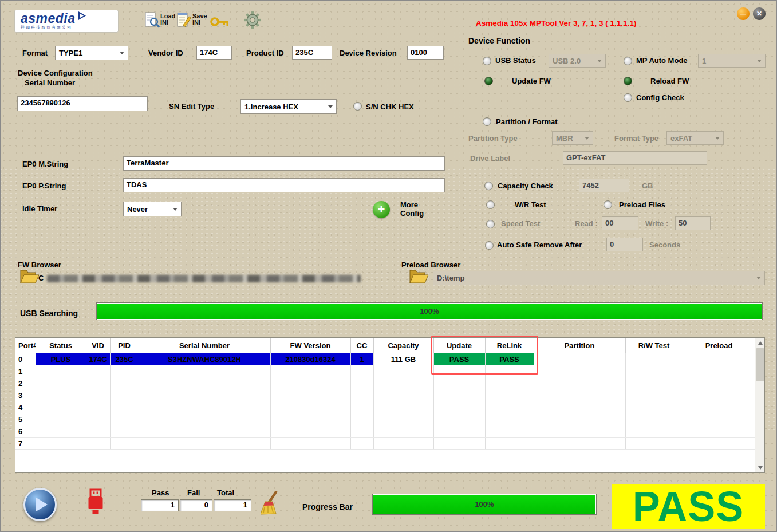  What do you see at coordinates (599, 278) in the screenshot?
I see `preload-path-select: D:\temp` at bounding box center [599, 278].